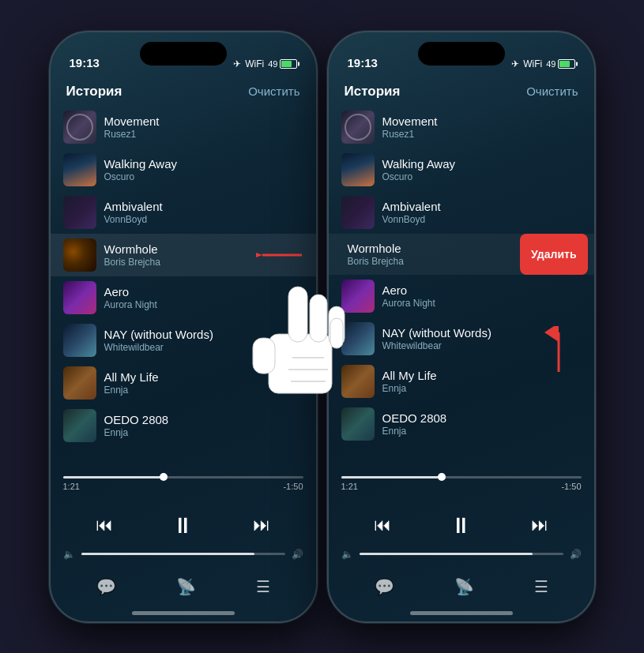 Image resolution: width=644 pixels, height=653 pixels. What do you see at coordinates (358, 339) in the screenshot?
I see `artwork-nay-right` at bounding box center [358, 339].